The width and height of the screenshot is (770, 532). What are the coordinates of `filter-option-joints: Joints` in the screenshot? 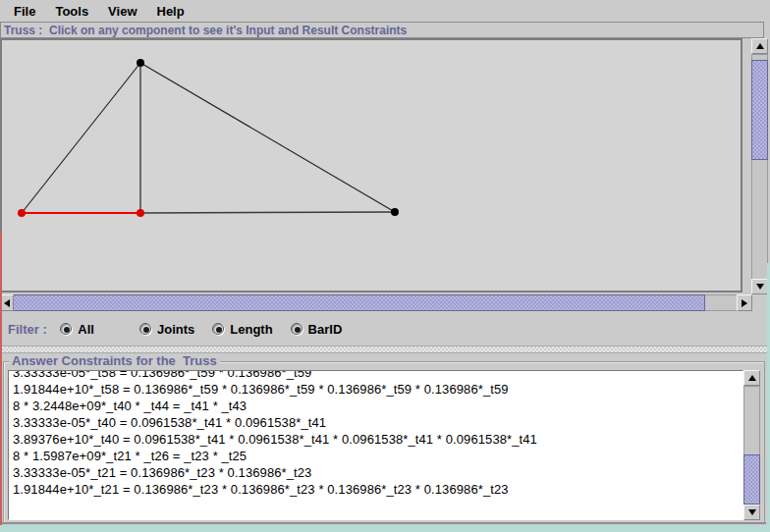 It's located at (167, 330).